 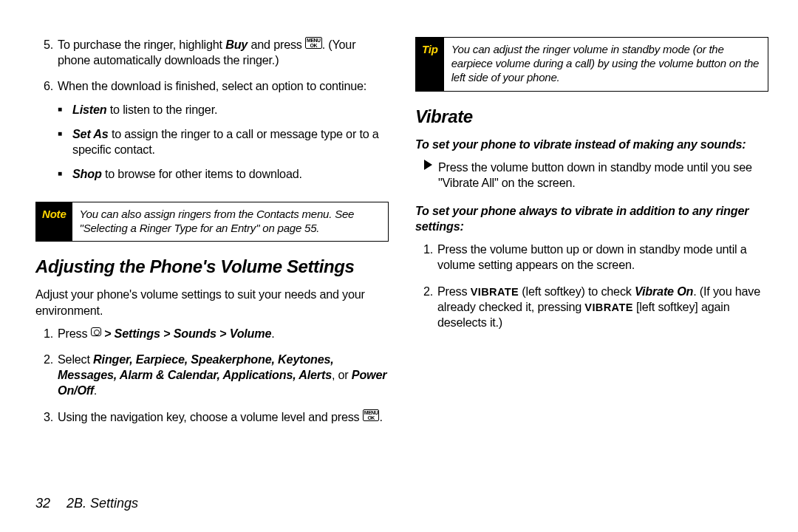 What do you see at coordinates (596, 175) in the screenshot?
I see `arrow-bullet: Press the volume button down in standby …` at bounding box center [596, 175].